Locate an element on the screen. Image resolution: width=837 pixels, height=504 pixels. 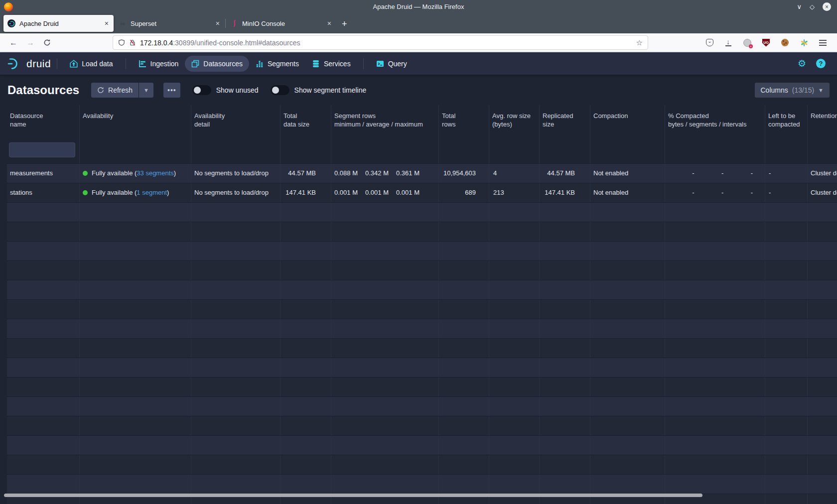
datasource-name-cell: stations is located at coordinates (43, 193).